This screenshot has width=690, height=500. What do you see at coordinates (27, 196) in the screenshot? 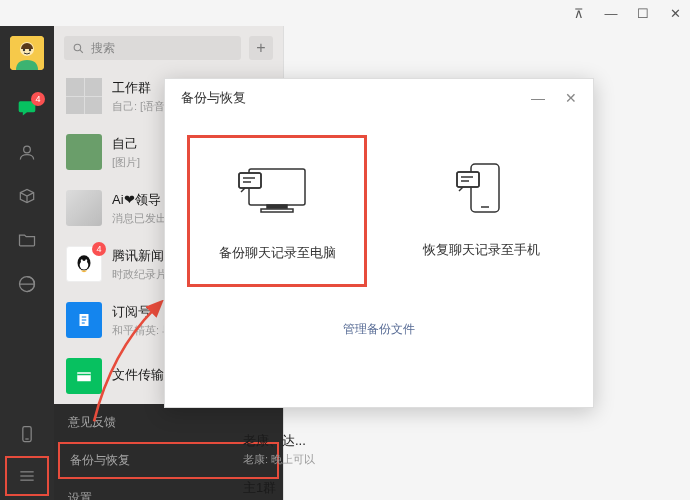
I see `favorites-icon` at bounding box center [27, 196].